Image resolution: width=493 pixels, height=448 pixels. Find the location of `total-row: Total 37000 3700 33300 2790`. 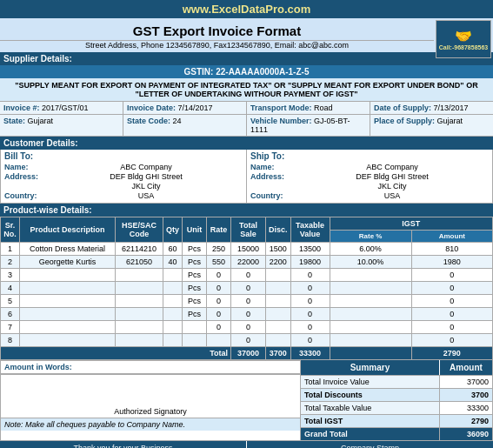

total-row: Total 37000 3700 33300 2790 is located at coordinates (247, 353).